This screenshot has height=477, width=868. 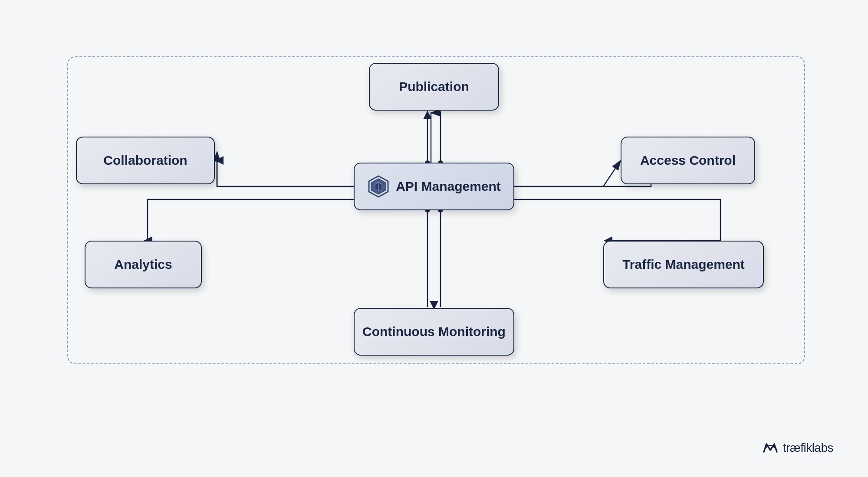 What do you see at coordinates (143, 265) in the screenshot?
I see `analytics-label: Analytics` at bounding box center [143, 265].